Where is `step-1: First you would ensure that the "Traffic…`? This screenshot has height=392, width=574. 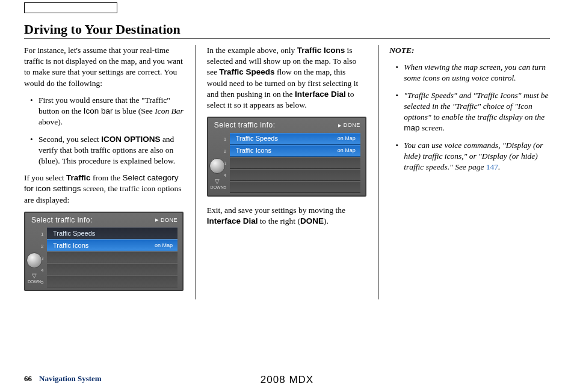
step-1: First you would ensure that the "Traffic… is located at coordinates (108, 112).